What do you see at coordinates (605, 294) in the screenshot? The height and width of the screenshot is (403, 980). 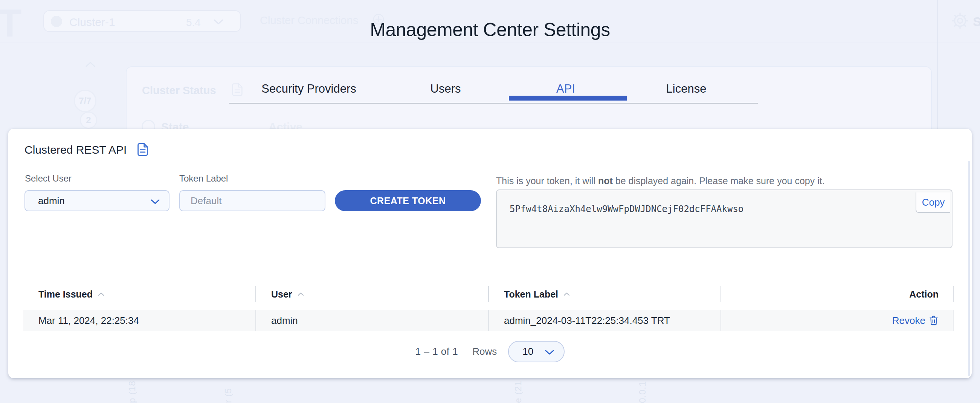 I see `column-header-token-label: Token Label` at bounding box center [605, 294].